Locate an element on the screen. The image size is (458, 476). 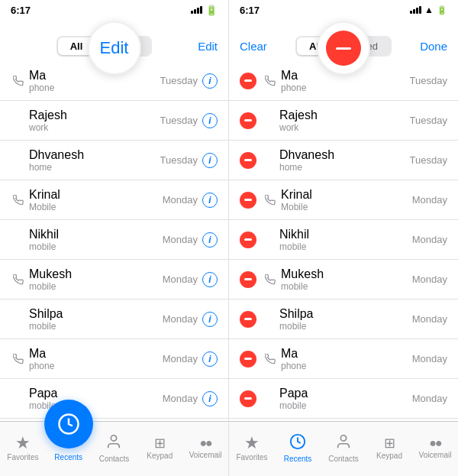
tab-recents: 🕐 Recents is located at coordinates (69, 448).